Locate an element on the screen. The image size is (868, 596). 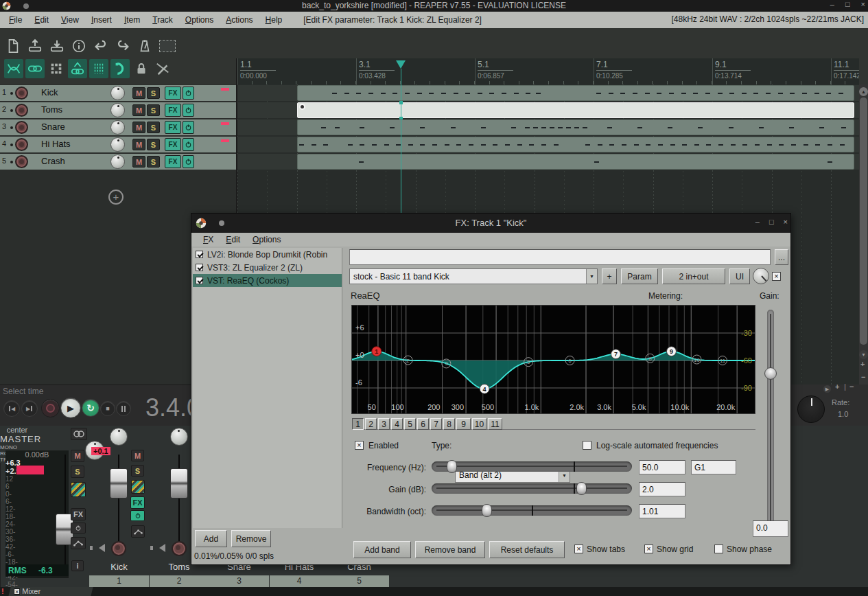
ripple-edit-icon is located at coordinates (120, 69).